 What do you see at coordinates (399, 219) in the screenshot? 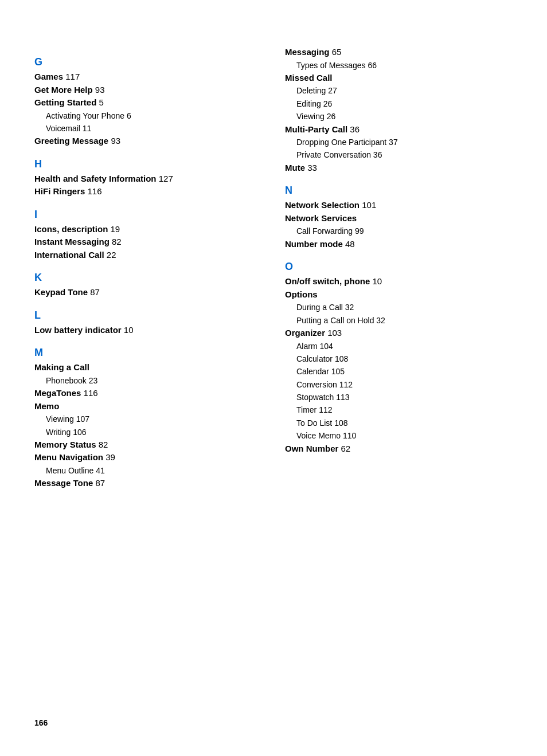
I see `index-entry-main: Network Services` at bounding box center [399, 219].